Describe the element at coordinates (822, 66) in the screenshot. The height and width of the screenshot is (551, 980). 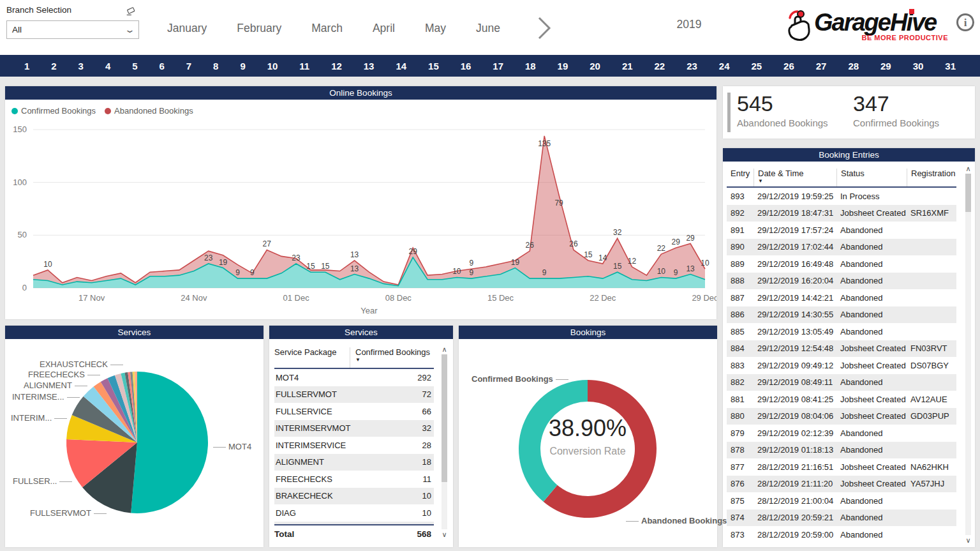
I see `day-filter-27: 27` at that location.